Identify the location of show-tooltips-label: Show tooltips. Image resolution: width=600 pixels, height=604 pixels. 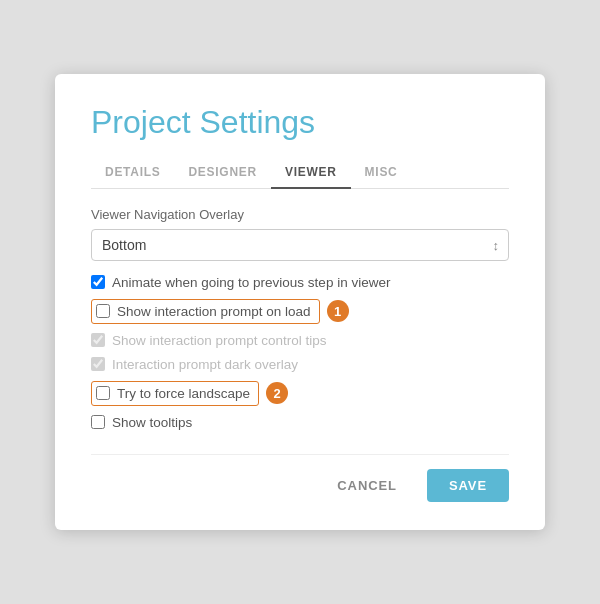
(152, 422).